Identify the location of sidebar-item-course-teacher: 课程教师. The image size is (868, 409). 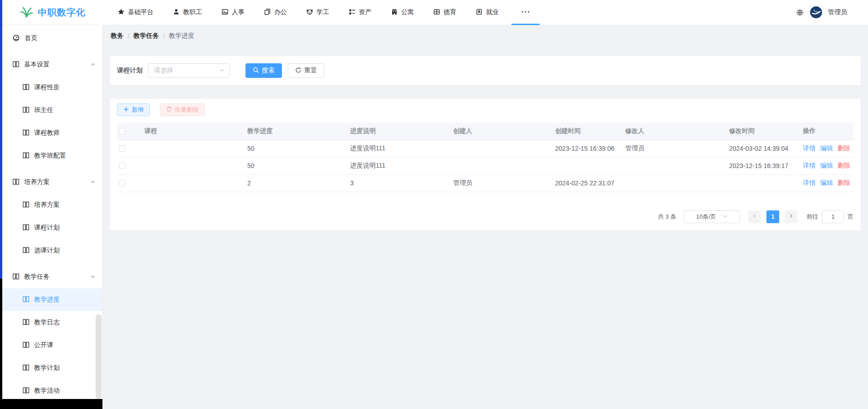
(52, 133).